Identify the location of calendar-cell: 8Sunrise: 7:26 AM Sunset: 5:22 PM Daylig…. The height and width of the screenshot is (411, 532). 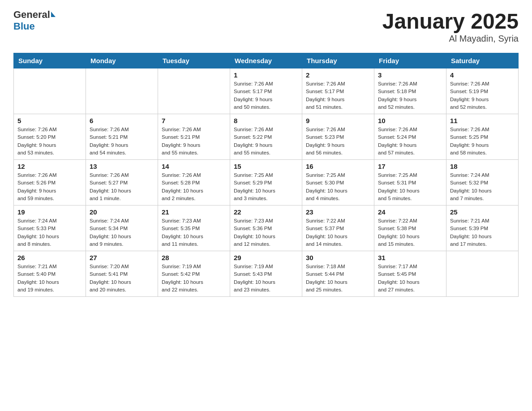
(266, 137).